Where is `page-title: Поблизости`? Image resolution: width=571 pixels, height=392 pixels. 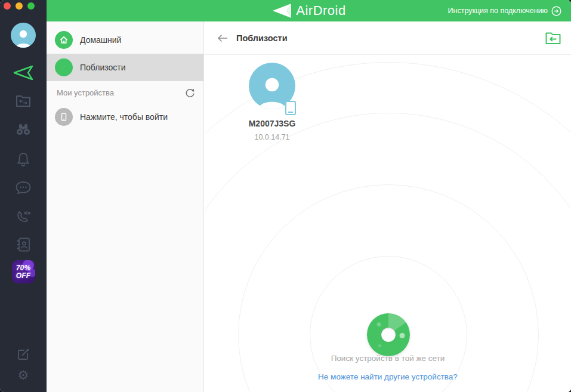 page-title: Поблизости is located at coordinates (262, 38).